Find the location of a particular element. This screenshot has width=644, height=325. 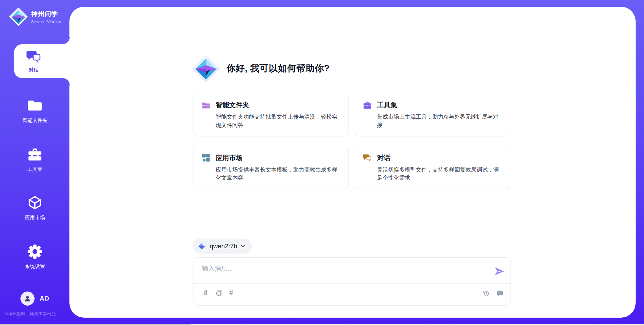

model-selector: qwen2:7b is located at coordinates (222, 246).